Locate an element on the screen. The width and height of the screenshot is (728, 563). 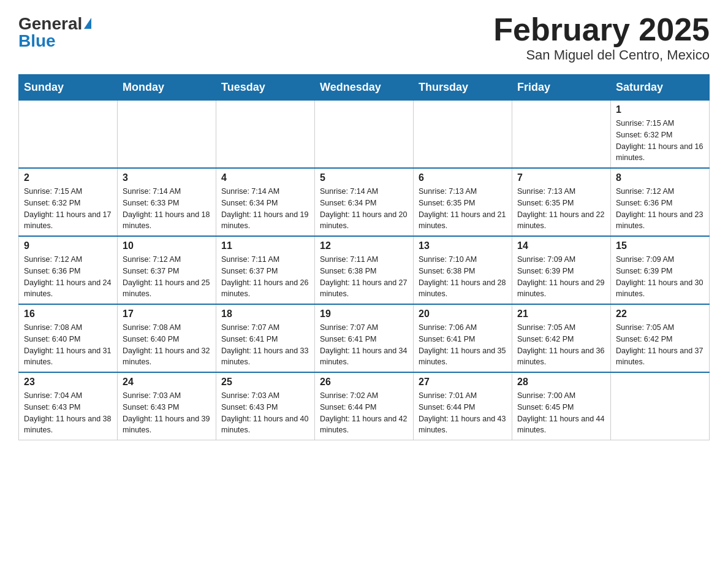
calendar-day-cell: 23Sunrise: 7:04 AMSunset: 6:43 PMDayligh… is located at coordinates (69, 406).